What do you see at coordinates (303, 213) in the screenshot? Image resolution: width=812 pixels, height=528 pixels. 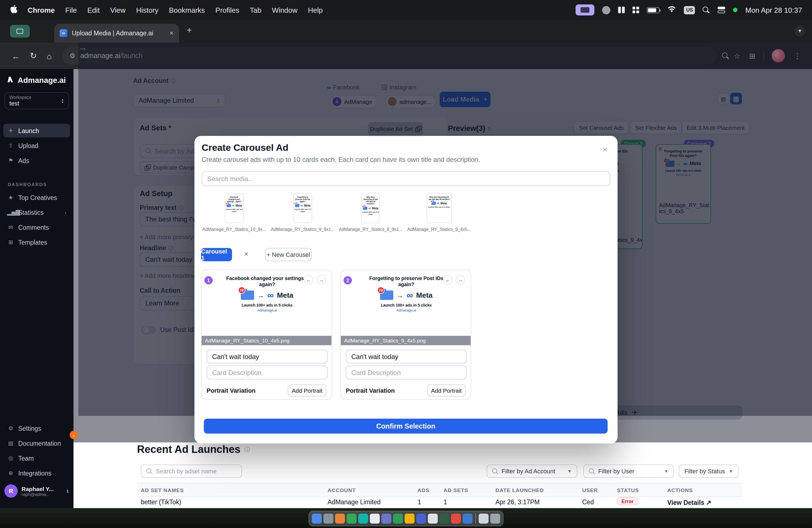 I see `media-thumb: Forgetting to preserve Post IDs again? 7…` at bounding box center [303, 213].